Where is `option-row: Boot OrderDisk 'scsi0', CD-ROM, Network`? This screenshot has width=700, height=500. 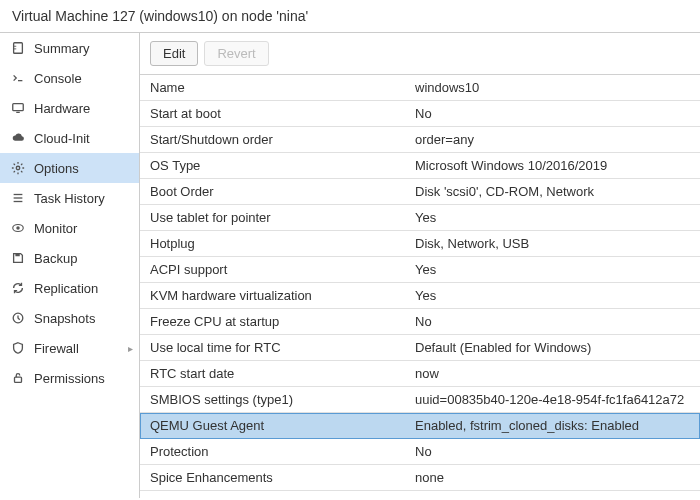
option-row: Boot OrderDisk 'scsi0', CD-ROM, Network is located at coordinates (420, 192).